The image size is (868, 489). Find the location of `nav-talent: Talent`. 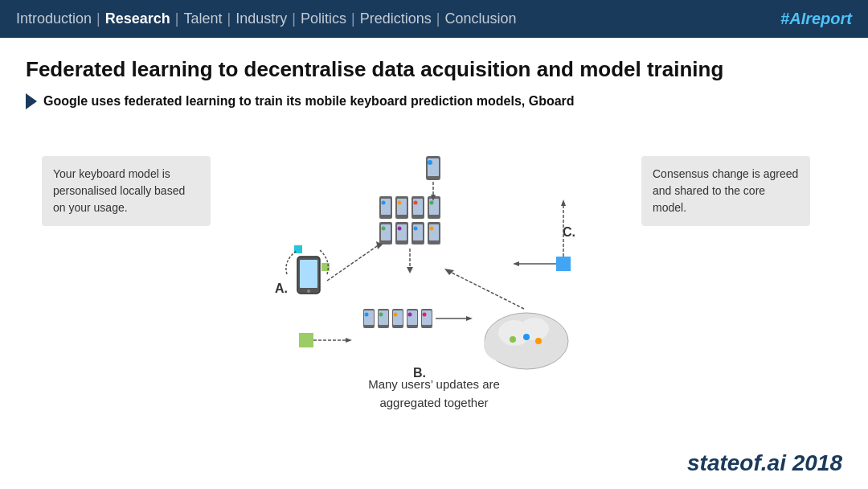

nav-talent: Talent is located at coordinates (203, 19).